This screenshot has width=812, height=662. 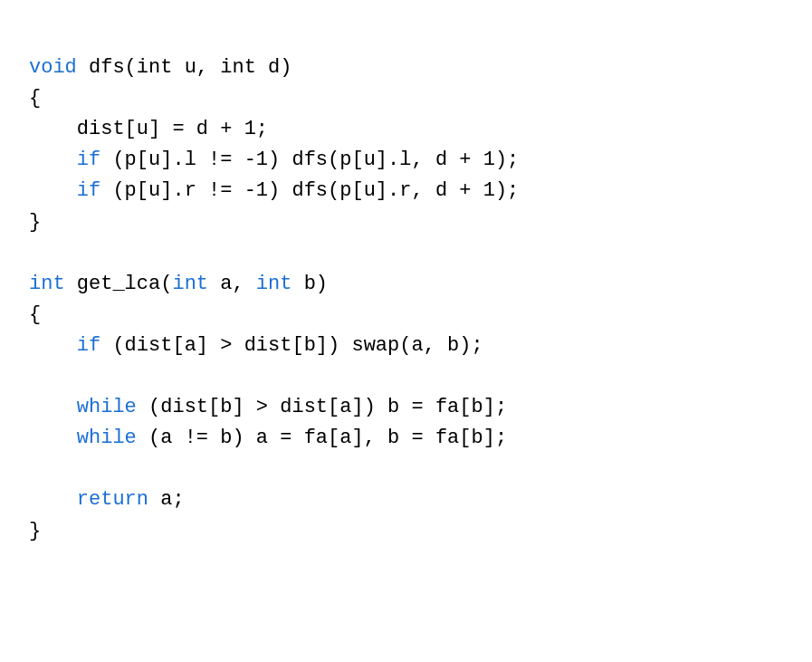 I want to click on code-text: (a != b) a = fa[a], b = fa[b];, so click(x=322, y=438).